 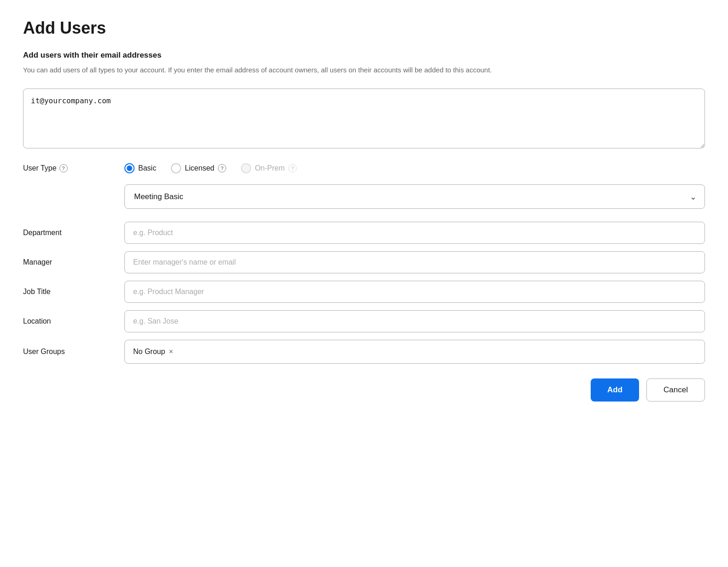 What do you see at coordinates (74, 292) in the screenshot?
I see `job-title-label: Job Title` at bounding box center [74, 292].